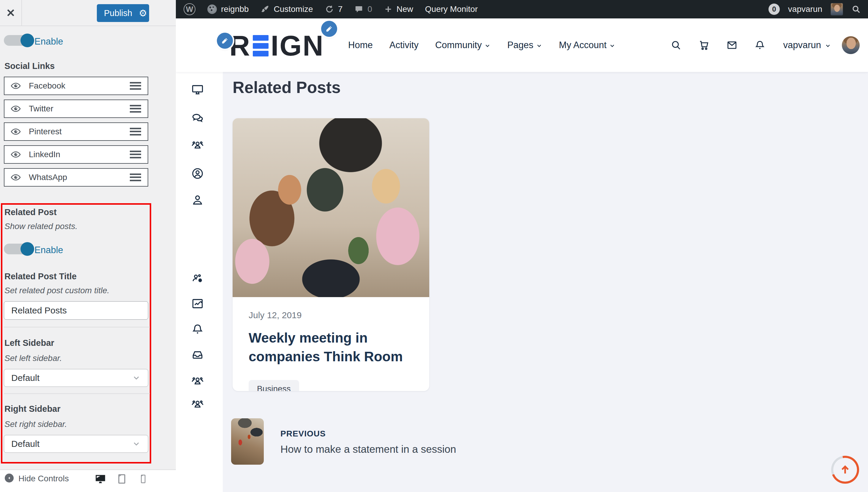 This screenshot has height=492, width=868. I want to click on related-post-title-heading: Related Post Title, so click(41, 276).